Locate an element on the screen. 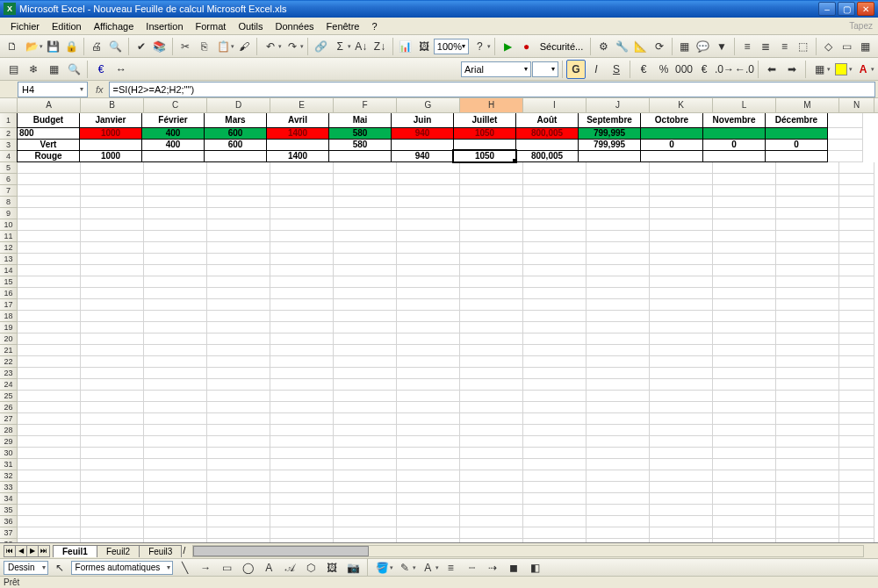 The image size is (878, 588). line-color-icon: ✎ is located at coordinates (405, 568).